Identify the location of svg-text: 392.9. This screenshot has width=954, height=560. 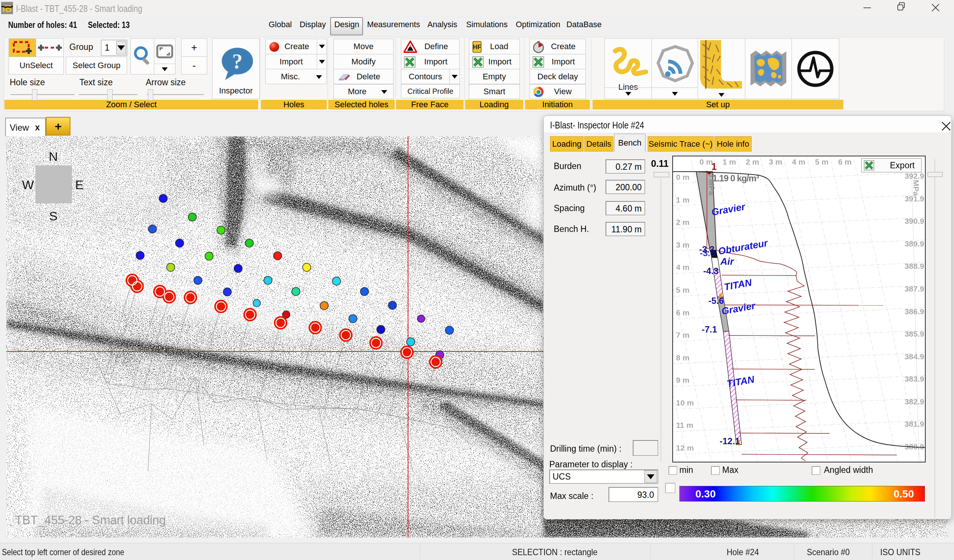
(914, 176).